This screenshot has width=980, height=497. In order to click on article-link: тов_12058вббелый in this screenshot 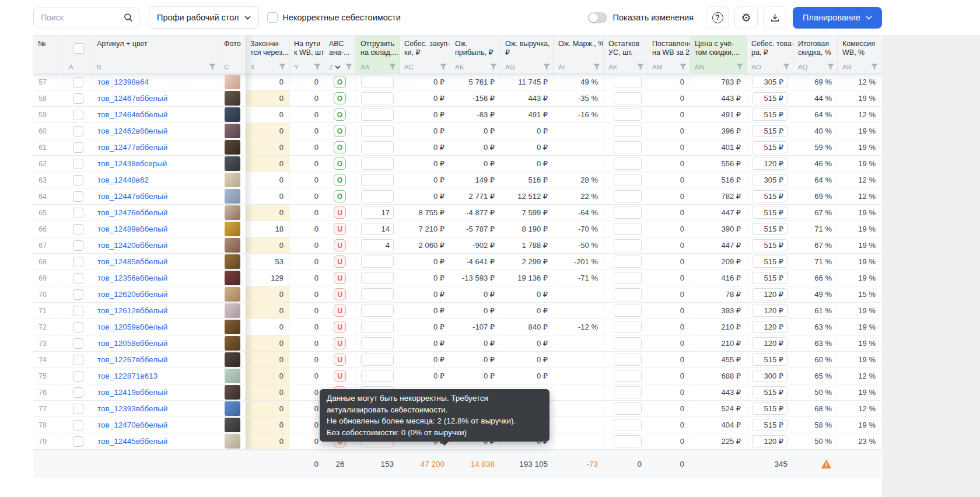, I will do `click(132, 343)`.